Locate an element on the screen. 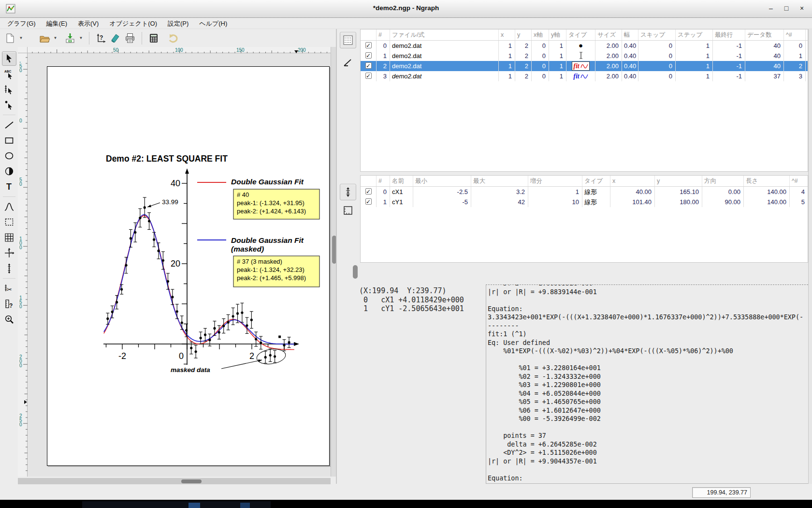 The height and width of the screenshot is (508, 812). frame-axis-icon is located at coordinates (348, 210).